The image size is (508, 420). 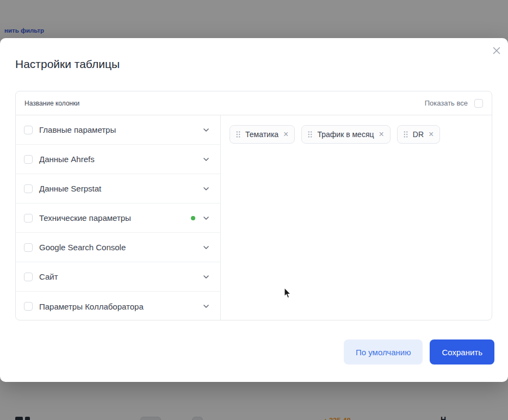 What do you see at coordinates (91, 307) in the screenshot?
I see `category-label: Параметры Коллаборатора` at bounding box center [91, 307].